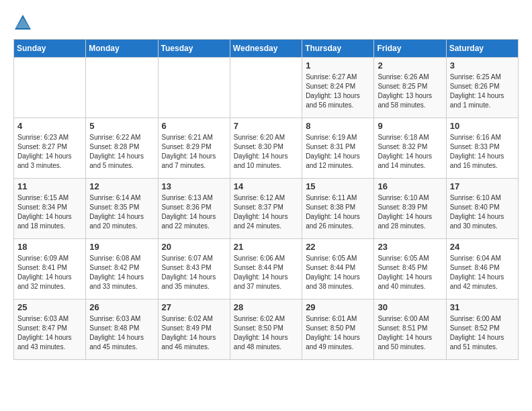 The image size is (532, 411). I want to click on calendar-cell: 1Sunrise: 6:27 AM Sunset: 8:24 PM Daylig…, so click(339, 88).